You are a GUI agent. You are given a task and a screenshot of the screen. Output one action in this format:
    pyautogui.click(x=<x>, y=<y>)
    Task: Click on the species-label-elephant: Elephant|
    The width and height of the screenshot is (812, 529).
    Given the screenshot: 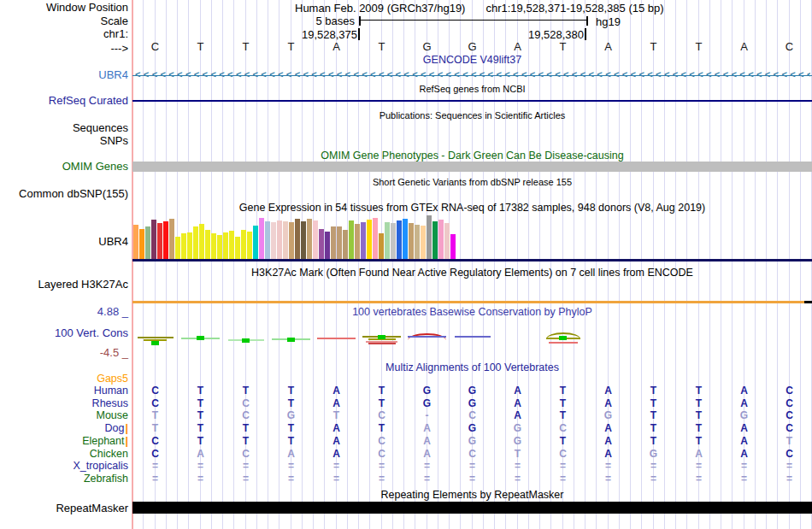 What is the action you would take?
    pyautogui.click(x=64, y=441)
    